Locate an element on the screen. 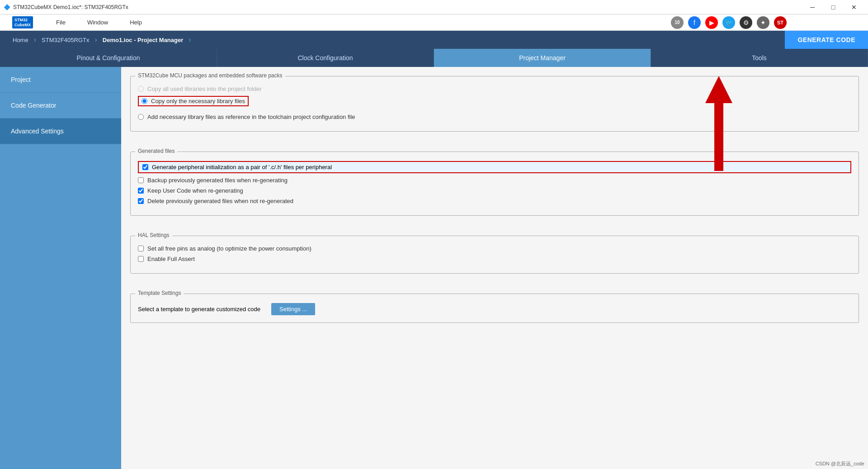  tab-project-manager: Project Manager is located at coordinates (542, 58).